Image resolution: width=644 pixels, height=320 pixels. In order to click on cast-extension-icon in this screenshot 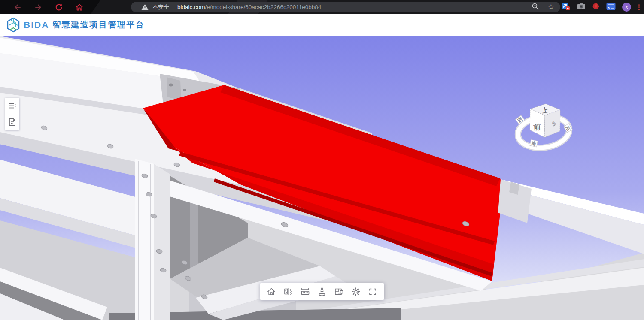, I will do `click(611, 6)`.